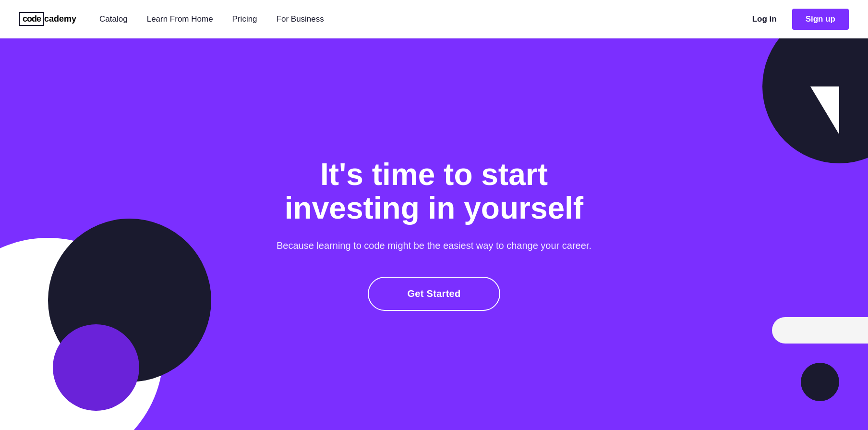 The width and height of the screenshot is (868, 430). What do you see at coordinates (820, 19) in the screenshot?
I see `signup-button: Sign up` at bounding box center [820, 19].